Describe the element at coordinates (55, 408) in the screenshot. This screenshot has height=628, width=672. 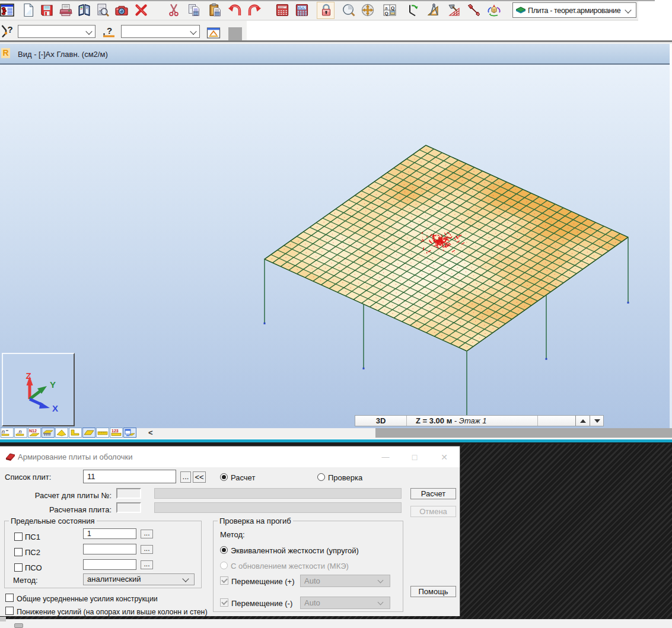
I see `svg-text: X` at that location.